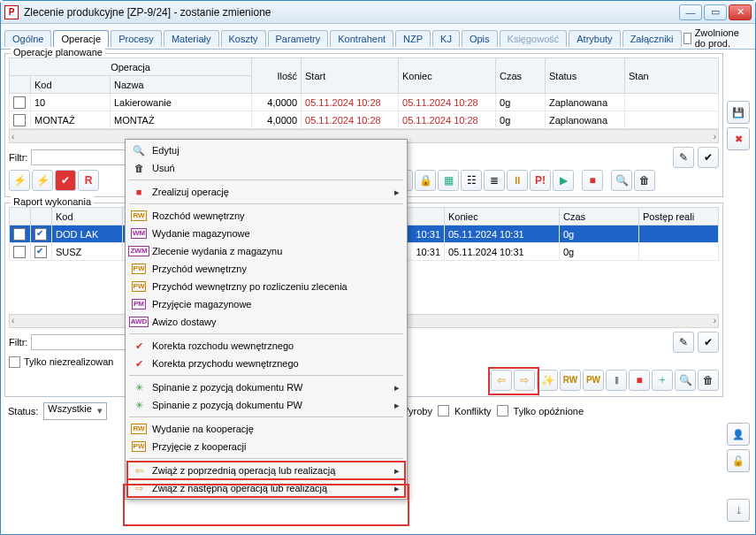 The height and width of the screenshot is (535, 756). I want to click on gantt-icon: ☷, so click(471, 180).